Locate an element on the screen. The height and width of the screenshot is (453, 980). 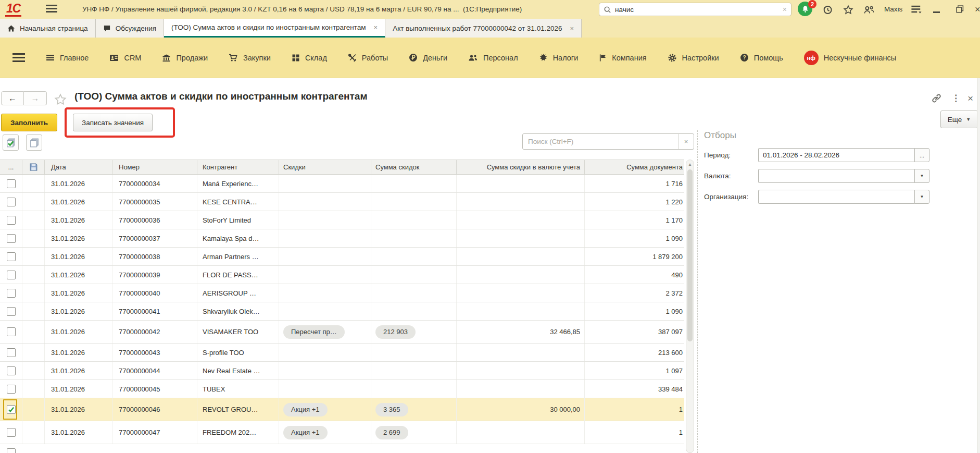
more-dots-icon: ⋮ is located at coordinates (956, 98).